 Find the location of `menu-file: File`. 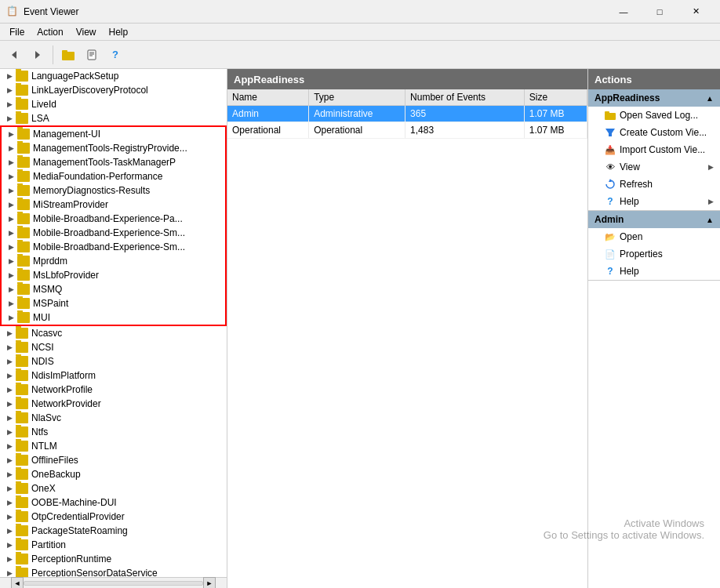

menu-file: File is located at coordinates (17, 32).